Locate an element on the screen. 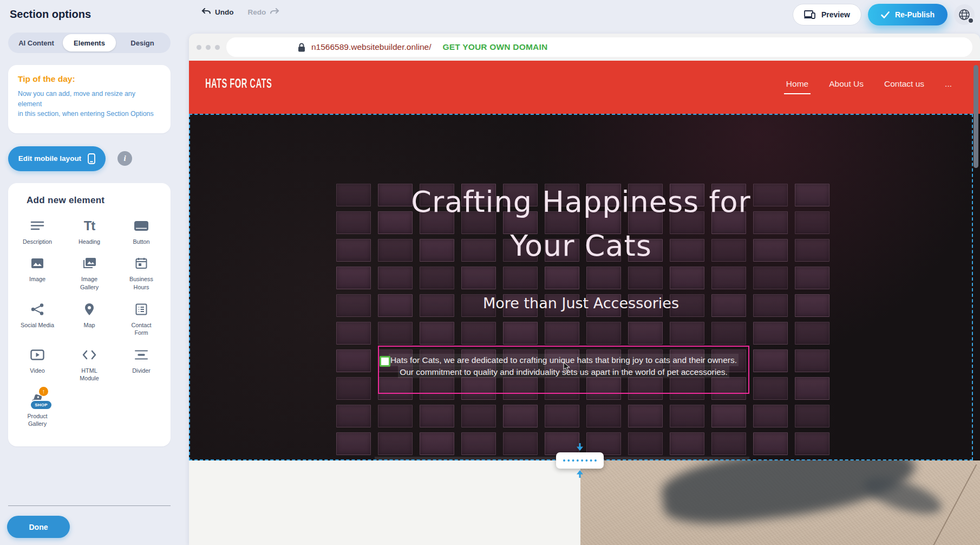 The height and width of the screenshot is (545, 980). next-section is located at coordinates (585, 503).